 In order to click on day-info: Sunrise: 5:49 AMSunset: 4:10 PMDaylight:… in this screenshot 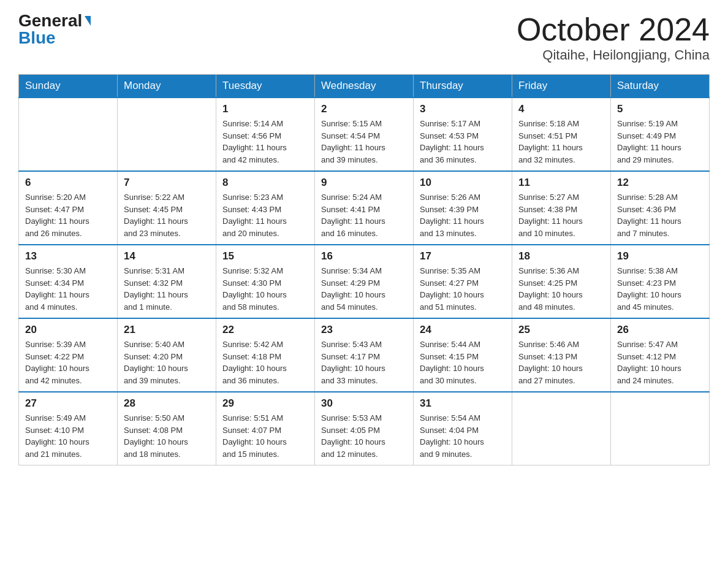, I will do `click(68, 436)`.